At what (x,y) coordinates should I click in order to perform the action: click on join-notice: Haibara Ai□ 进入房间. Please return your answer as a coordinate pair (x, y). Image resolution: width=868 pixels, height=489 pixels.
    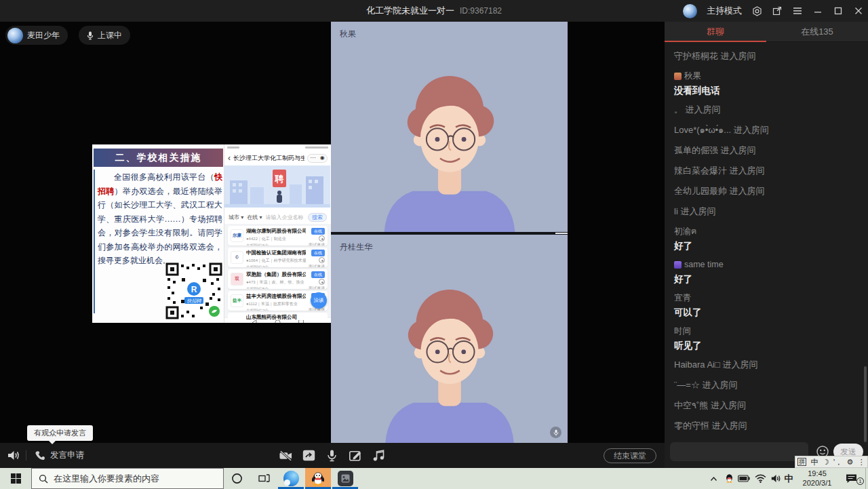
    Looking at the image, I should click on (766, 365).